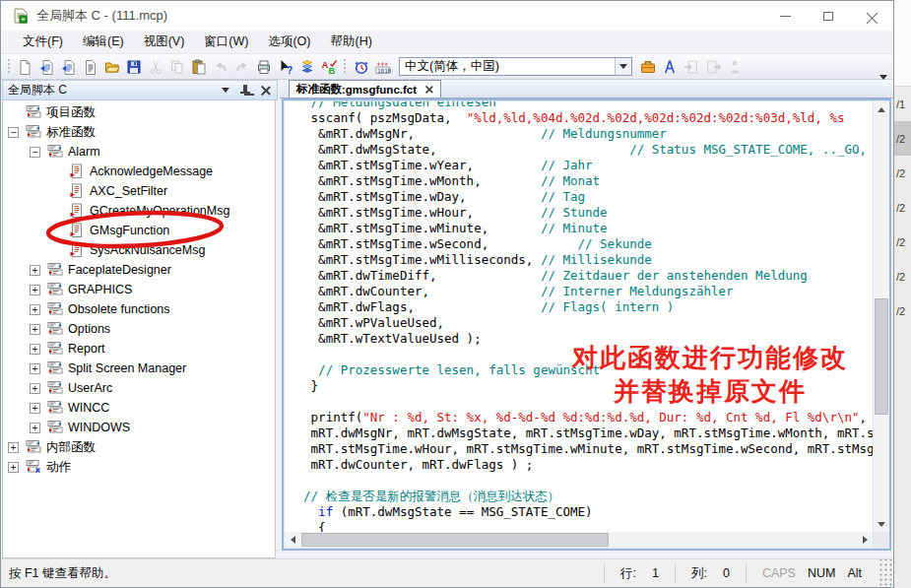  Describe the element at coordinates (710, 573) in the screenshot. I see `status-column-indicator: 列: 0` at that location.